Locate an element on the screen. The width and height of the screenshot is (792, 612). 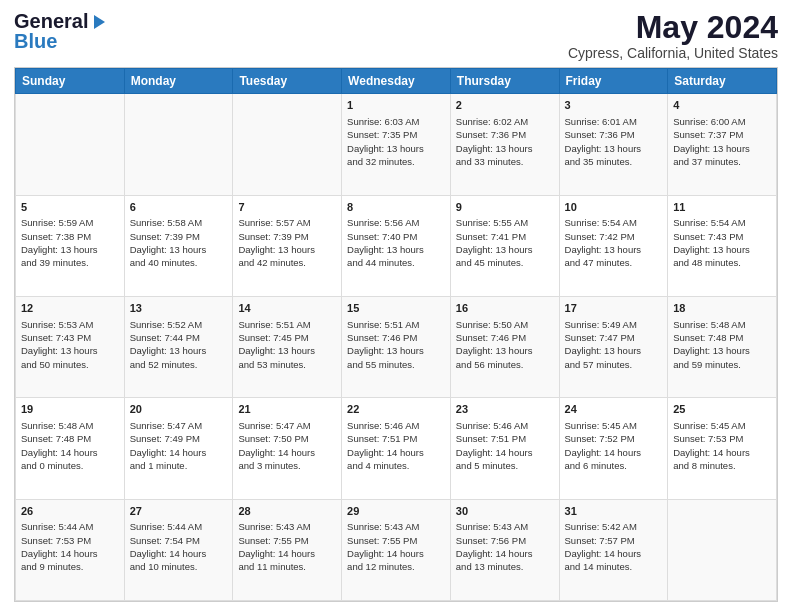
calendar-cell: 16Sunrise: 5:50 AM Sunset: 7:46 PM Dayli… is located at coordinates (504, 346).